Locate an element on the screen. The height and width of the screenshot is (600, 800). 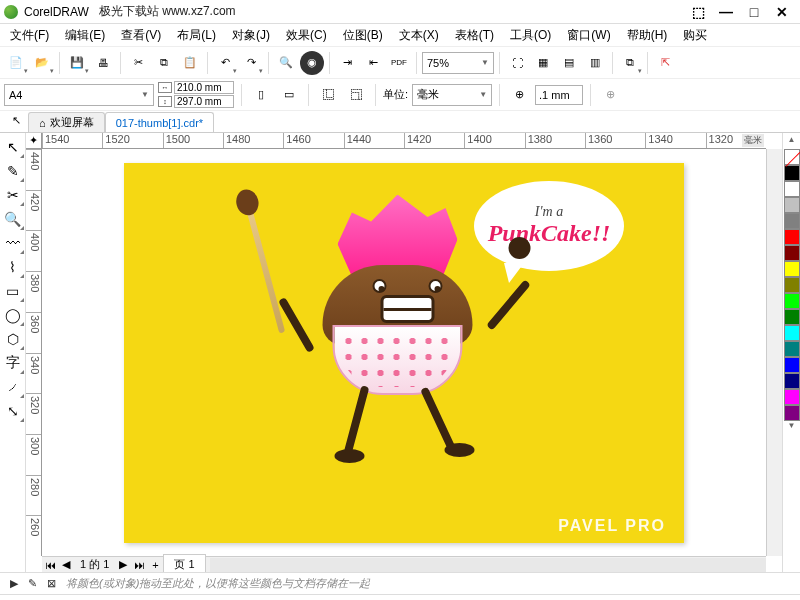
artistic-media-tool: ⌇ is located at coordinates (13, 267).